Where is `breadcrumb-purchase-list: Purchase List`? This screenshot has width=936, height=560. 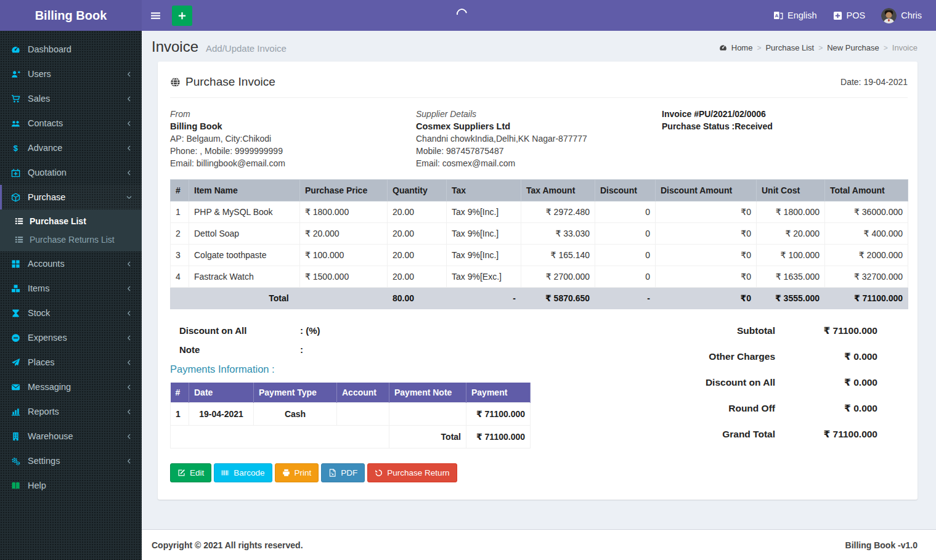 breadcrumb-purchase-list: Purchase List is located at coordinates (790, 48).